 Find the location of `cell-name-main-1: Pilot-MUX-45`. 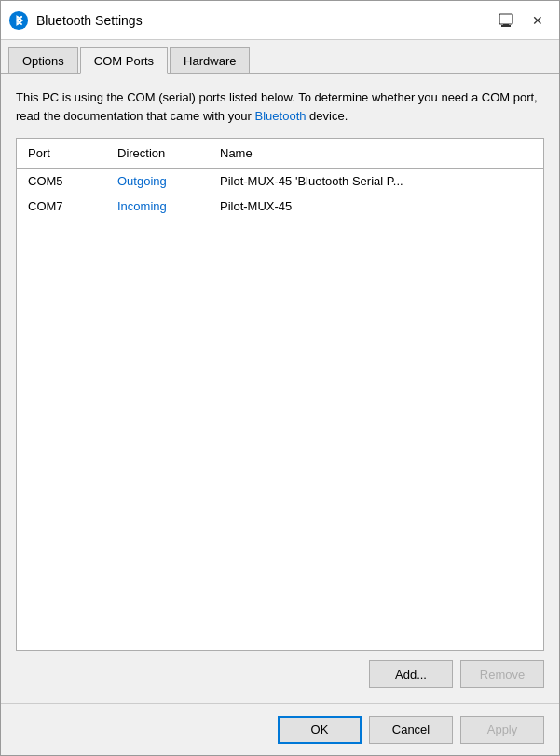

cell-name-main-1: Pilot-MUX-45 is located at coordinates (255, 207).